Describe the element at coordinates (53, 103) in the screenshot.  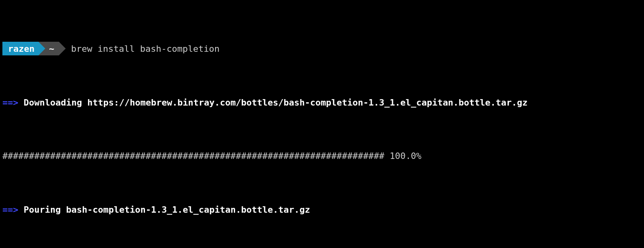
I see `downloading-label: Downloading` at that location.